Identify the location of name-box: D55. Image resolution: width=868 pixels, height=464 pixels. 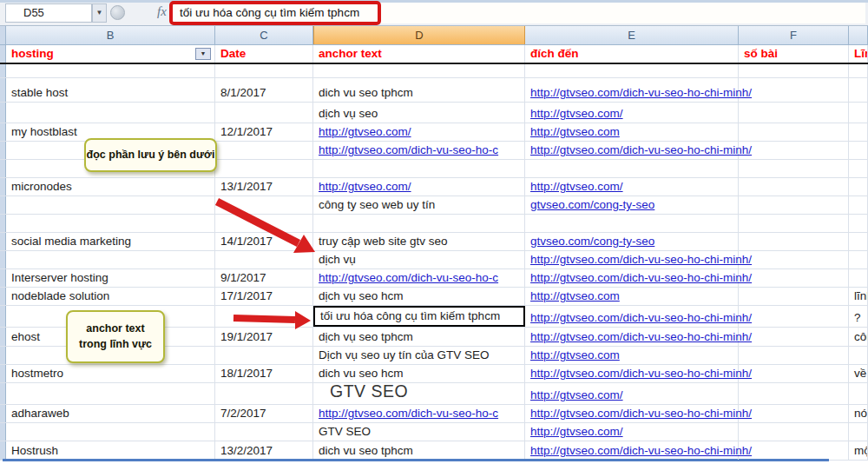
(49, 13).